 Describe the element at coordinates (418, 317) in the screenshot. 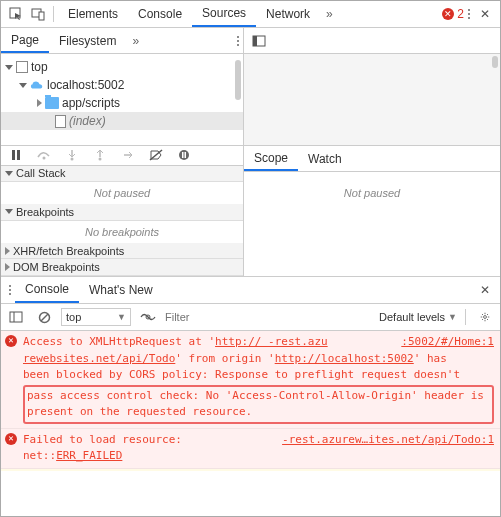

I see `log-levels-selector: Default levels▼` at that location.